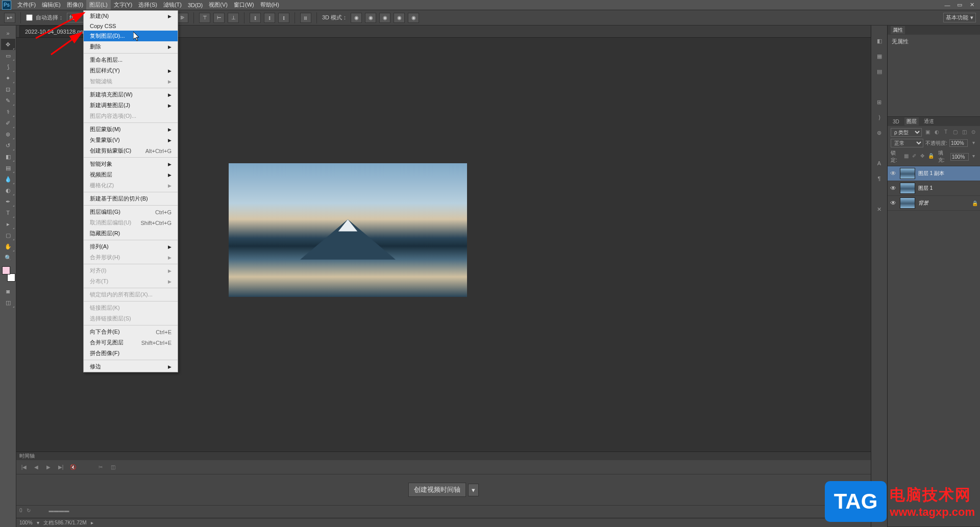 The height and width of the screenshot is (527, 980). I want to click on layer-name: 背景, so click(943, 203).